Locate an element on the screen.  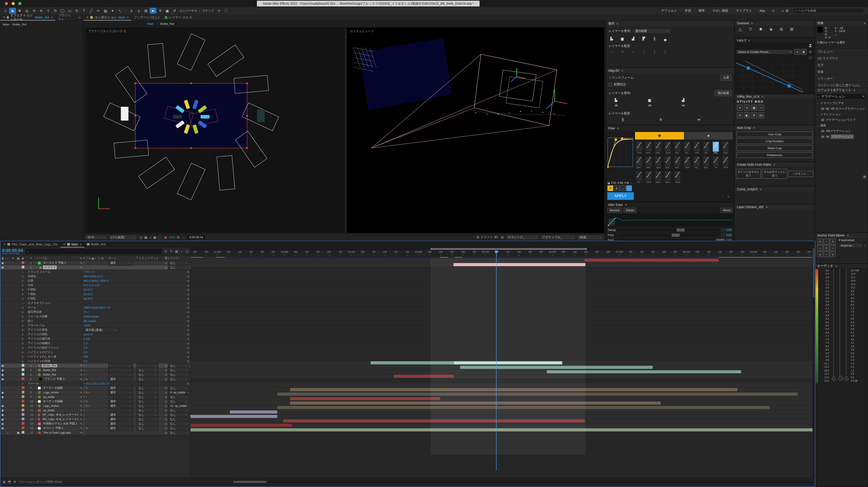
tab-footage: フッテージ (なし) is located at coordinates (147, 18).